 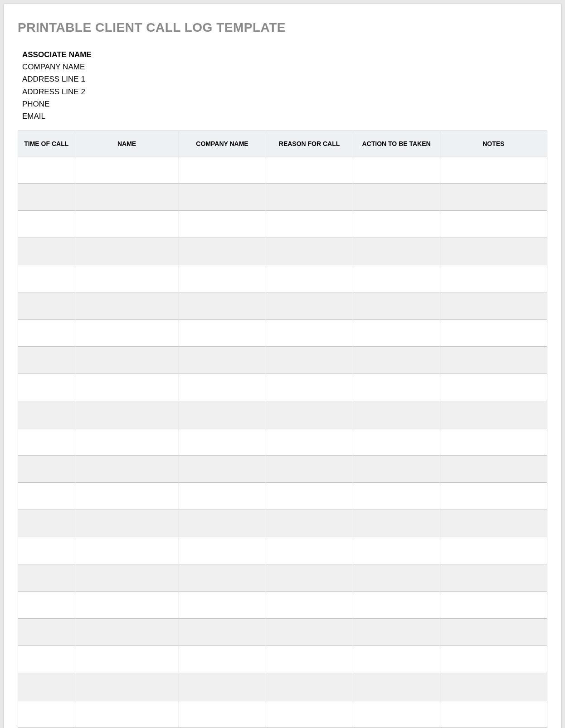 What do you see at coordinates (282, 28) in the screenshot?
I see `page-title: PRINTABLE CLIENT CALL LOG TEMPLATE` at bounding box center [282, 28].